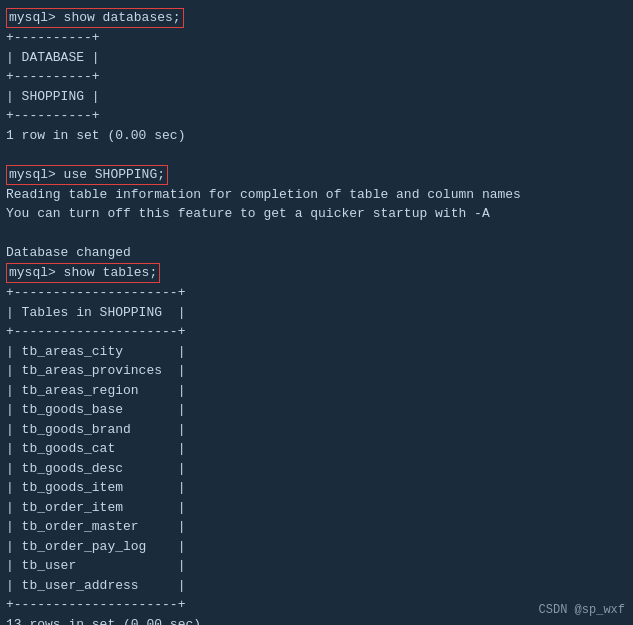  What do you see at coordinates (316, 97) in the screenshot?
I see `data-line: | SHOPPING |` at bounding box center [316, 97].